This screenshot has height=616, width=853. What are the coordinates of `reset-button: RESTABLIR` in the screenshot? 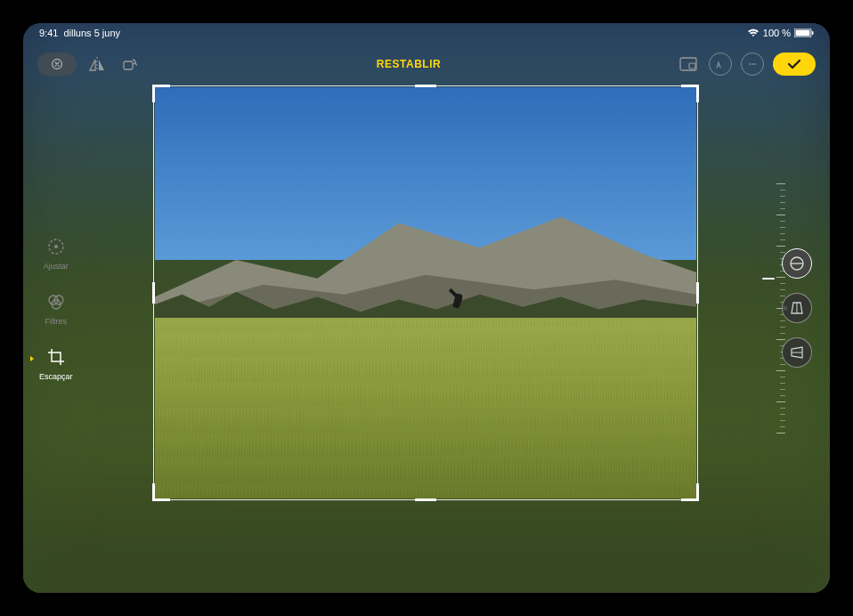 It's located at (409, 64).